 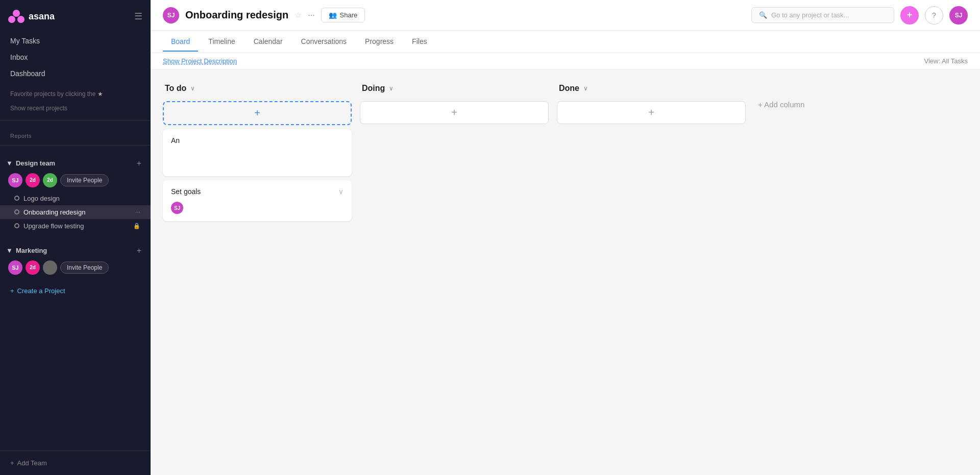 What do you see at coordinates (454, 112) in the screenshot?
I see `add-task-doing-button: +` at bounding box center [454, 112].